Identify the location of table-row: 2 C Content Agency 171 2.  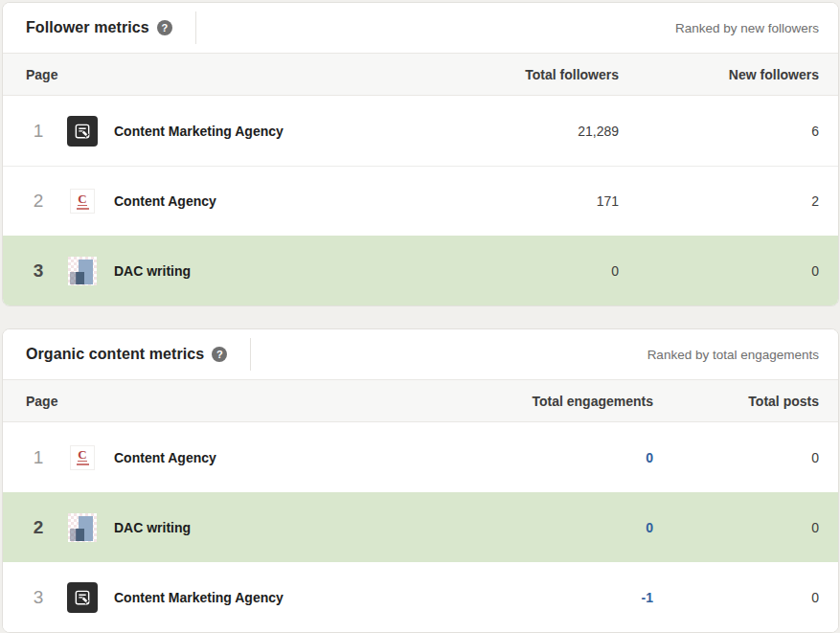
(420, 201).